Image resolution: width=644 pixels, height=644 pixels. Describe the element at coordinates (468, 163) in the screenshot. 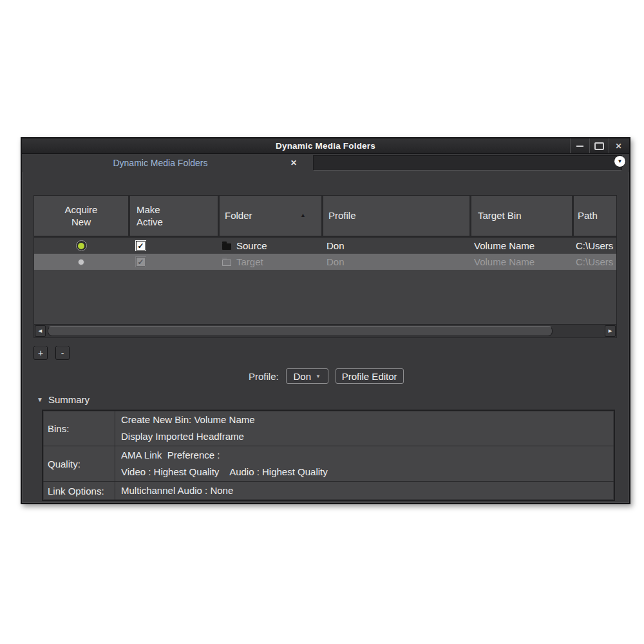

I see `tab-well` at that location.